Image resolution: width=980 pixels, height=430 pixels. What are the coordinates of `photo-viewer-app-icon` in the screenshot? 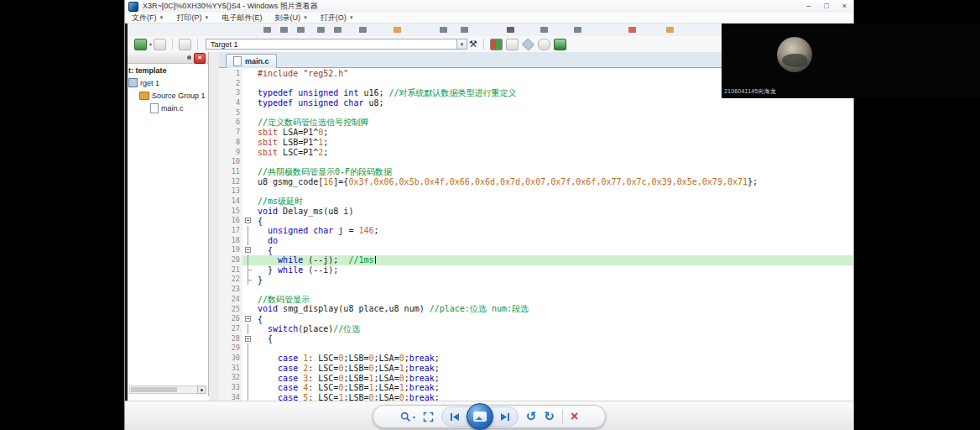 It's located at (133, 7).